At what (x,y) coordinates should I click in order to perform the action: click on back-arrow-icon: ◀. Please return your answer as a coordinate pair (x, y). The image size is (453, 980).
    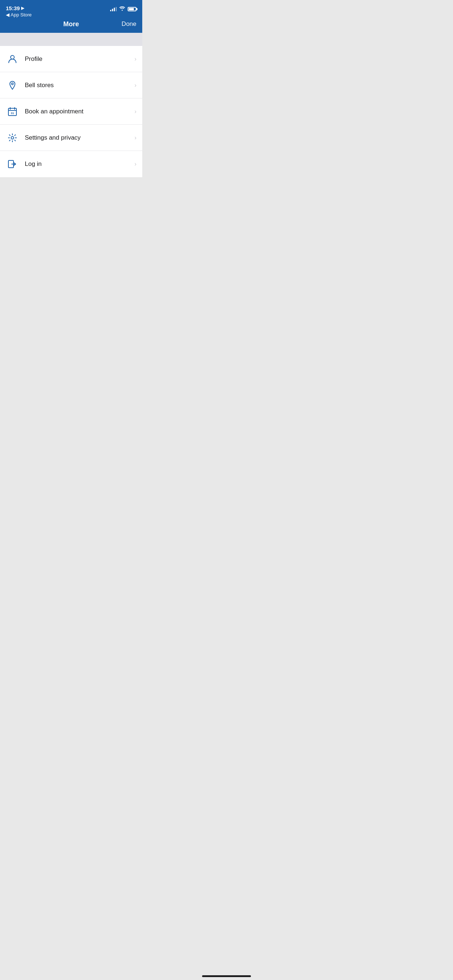
    Looking at the image, I should click on (8, 15).